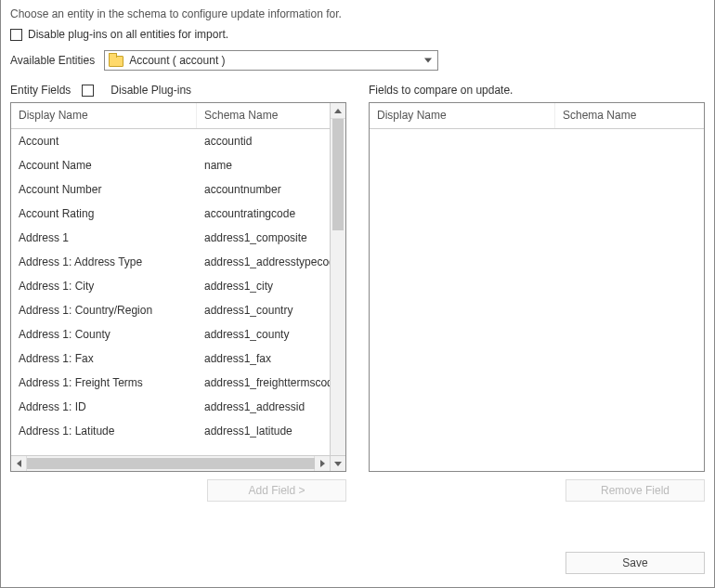  I want to click on table-row: Address 1: Freight Termsaddress1_freight…, so click(171, 383).